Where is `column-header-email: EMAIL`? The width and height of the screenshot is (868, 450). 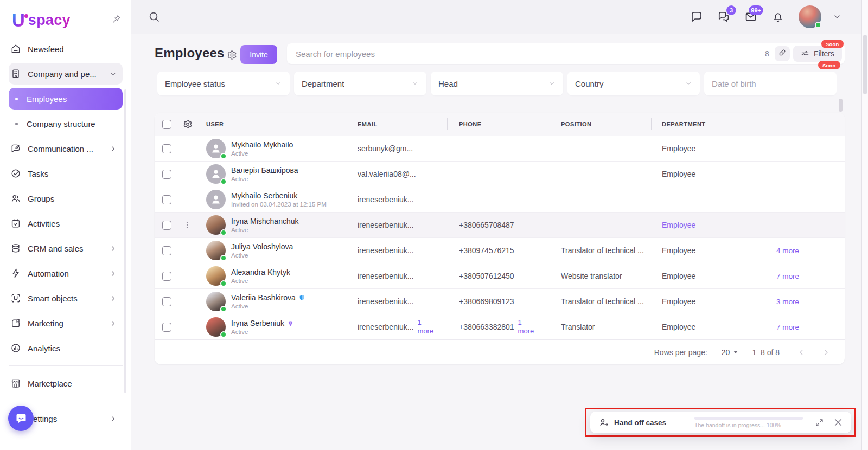 column-header-email: EMAIL is located at coordinates (396, 124).